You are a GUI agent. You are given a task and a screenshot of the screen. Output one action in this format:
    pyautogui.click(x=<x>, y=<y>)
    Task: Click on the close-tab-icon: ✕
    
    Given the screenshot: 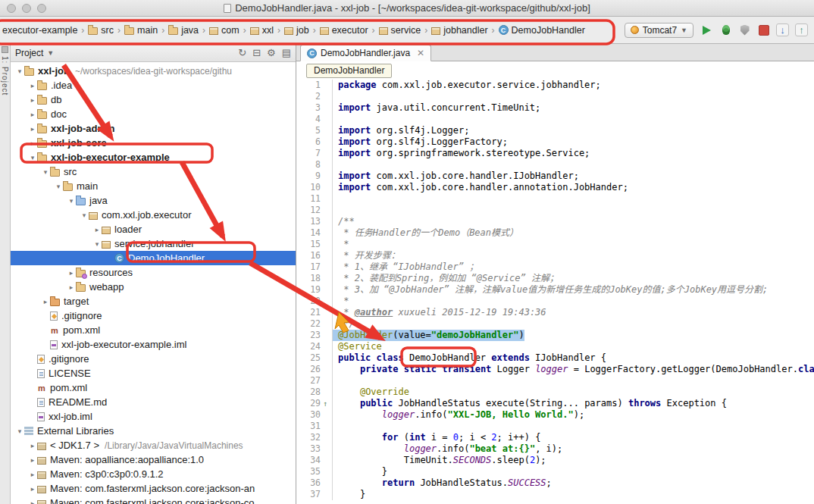 What is the action you would take?
    pyautogui.click(x=421, y=53)
    